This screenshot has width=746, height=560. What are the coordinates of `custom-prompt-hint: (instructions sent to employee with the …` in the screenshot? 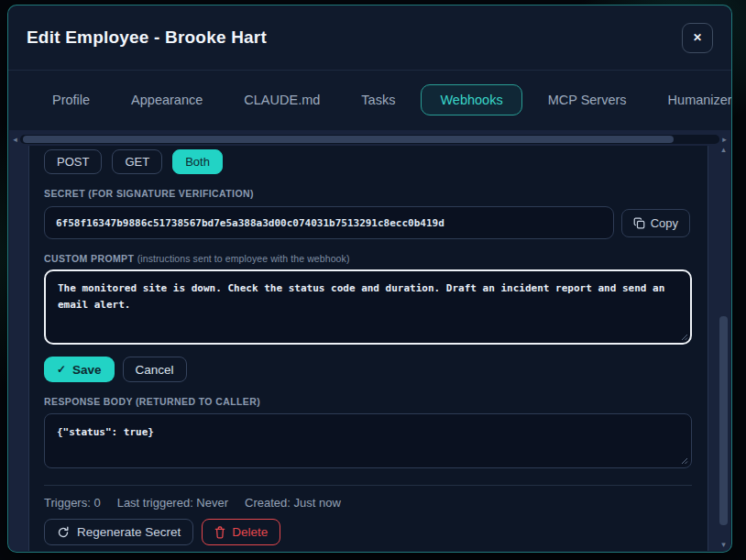 It's located at (244, 258).